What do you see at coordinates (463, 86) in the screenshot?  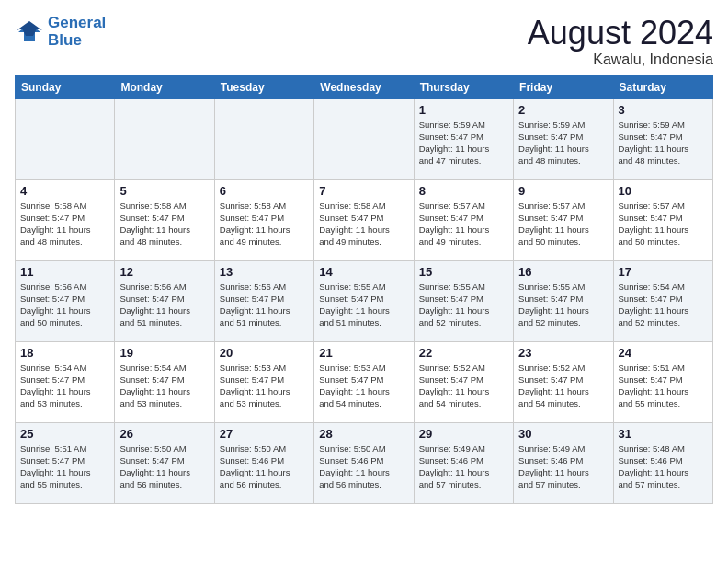 I see `dow-thursday: Thursday` at bounding box center [463, 86].